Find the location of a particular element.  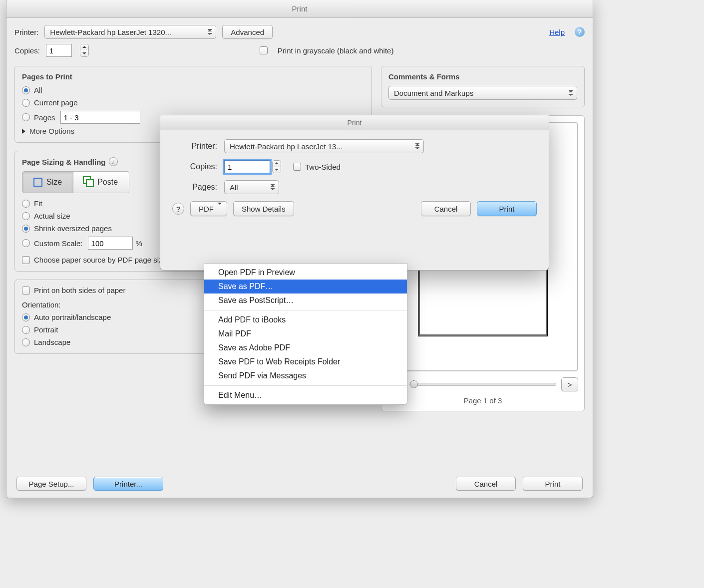

two-sided-label: Two-Sided is located at coordinates (323, 167).